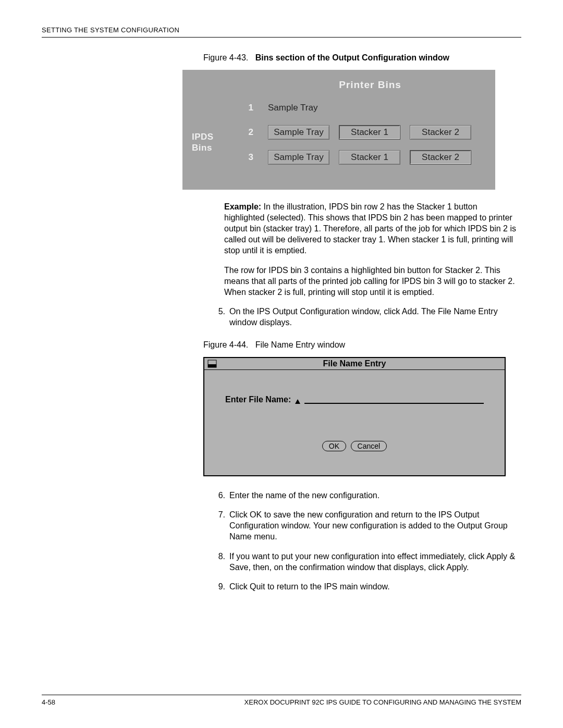  Describe the element at coordinates (339, 157) in the screenshot. I see `bins-row-3: 3 Sample Tray Stacker 1 Stacker 2` at that location.